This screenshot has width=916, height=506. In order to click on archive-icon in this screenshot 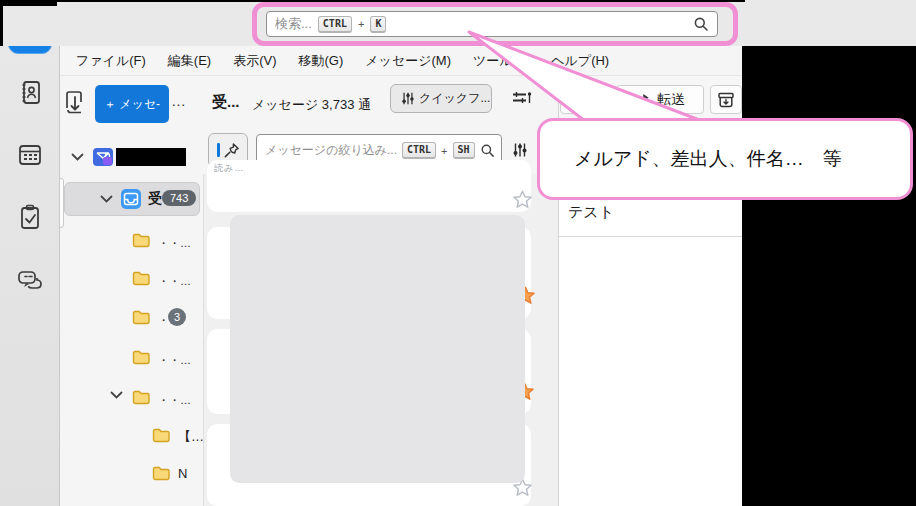, I will do `click(726, 100)`.